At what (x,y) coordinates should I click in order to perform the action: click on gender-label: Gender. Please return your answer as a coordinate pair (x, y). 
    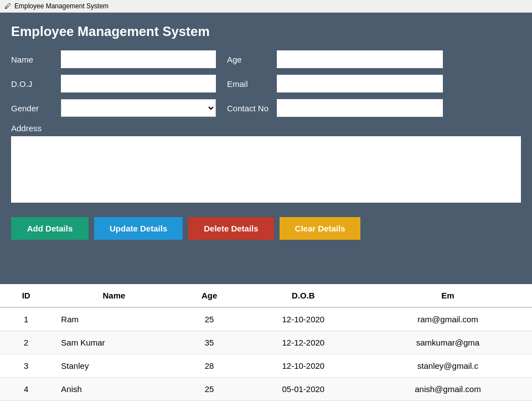
    Looking at the image, I should click on (33, 109).